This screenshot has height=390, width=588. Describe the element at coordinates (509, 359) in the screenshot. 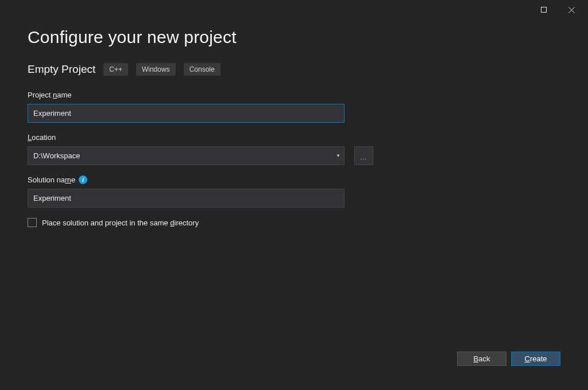

I see `dialog-footer: Back Create` at that location.